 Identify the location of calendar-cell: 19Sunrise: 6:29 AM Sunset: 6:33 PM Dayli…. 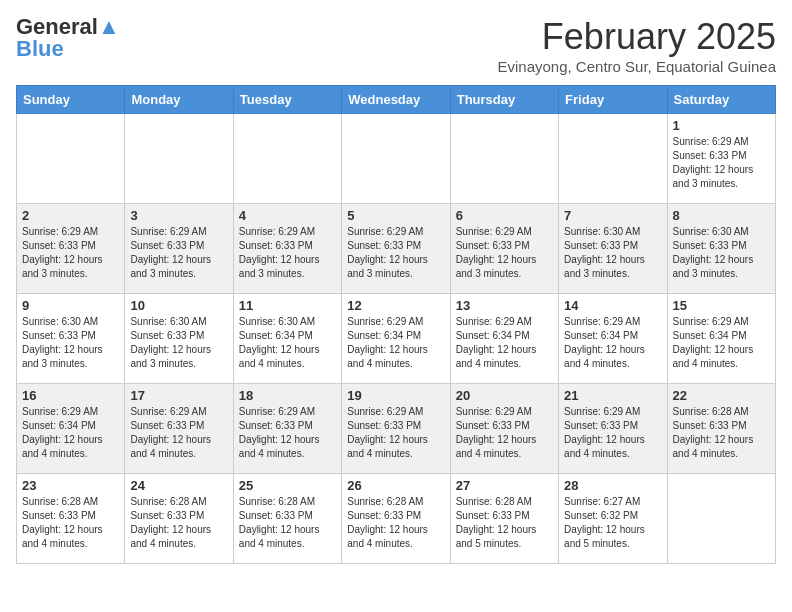
(396, 429).